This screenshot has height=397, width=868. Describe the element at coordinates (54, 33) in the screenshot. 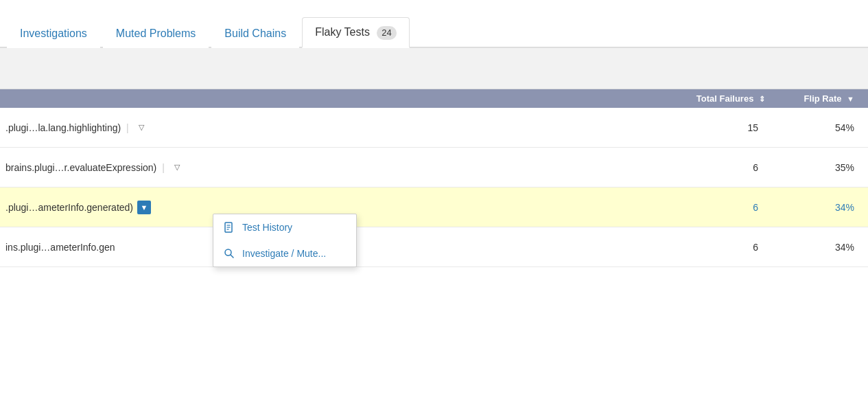

I see `tab-investigations: Investigations` at that location.